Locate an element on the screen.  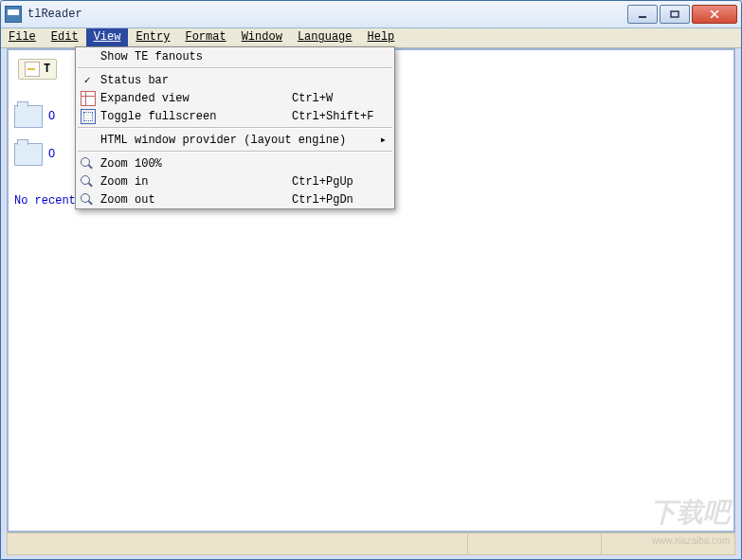
shortcut-label: Ctrl+PgUp is located at coordinates (339, 182).